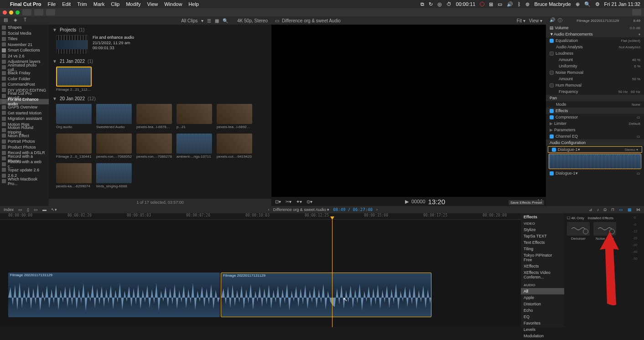  What do you see at coordinates (260, 216) in the screenshot?
I see `timeline-ruler: 00:00:00:0000:00:02:2600:00:05:0300:00:0…` at bounding box center [260, 216].